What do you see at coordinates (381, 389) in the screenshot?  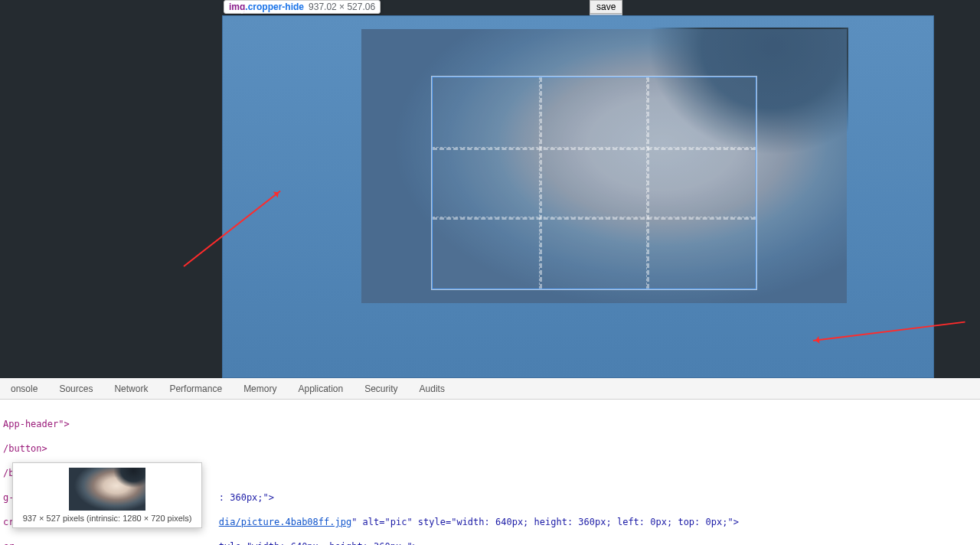 I see `tab-security: Security` at bounding box center [381, 389].